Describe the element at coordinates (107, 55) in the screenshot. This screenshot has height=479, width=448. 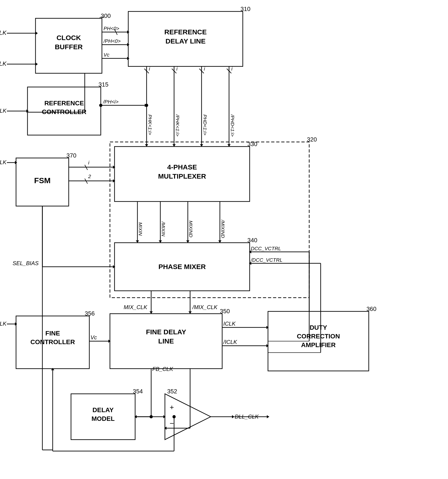
I see `vc-label-top: Vc` at that location.